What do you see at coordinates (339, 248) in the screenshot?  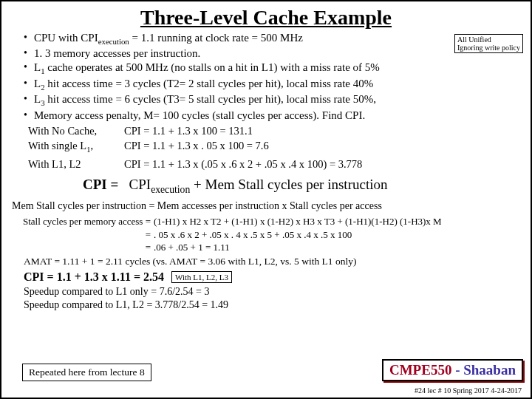 I see `spma-2-r: .06 + .05 + 1 = 1.11` at bounding box center [339, 248].